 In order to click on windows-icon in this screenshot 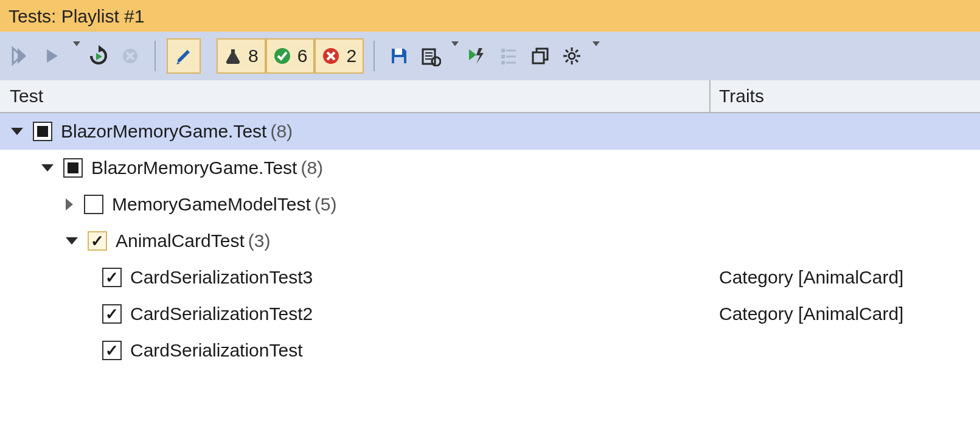, I will do `click(540, 56)`.